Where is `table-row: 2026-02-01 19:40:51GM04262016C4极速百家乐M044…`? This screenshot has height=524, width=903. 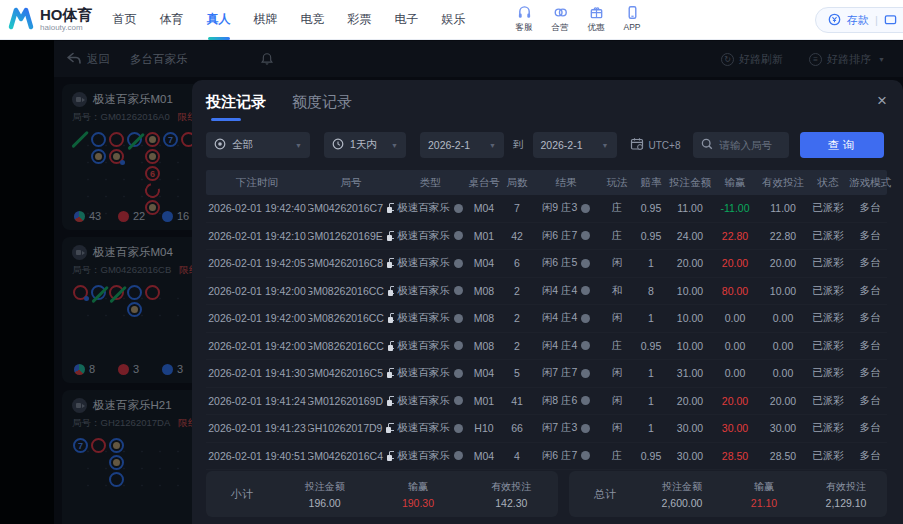
table-row: 2026-02-01 19:40:51GM04262016C4极速百家乐M044… is located at coordinates (546, 457).